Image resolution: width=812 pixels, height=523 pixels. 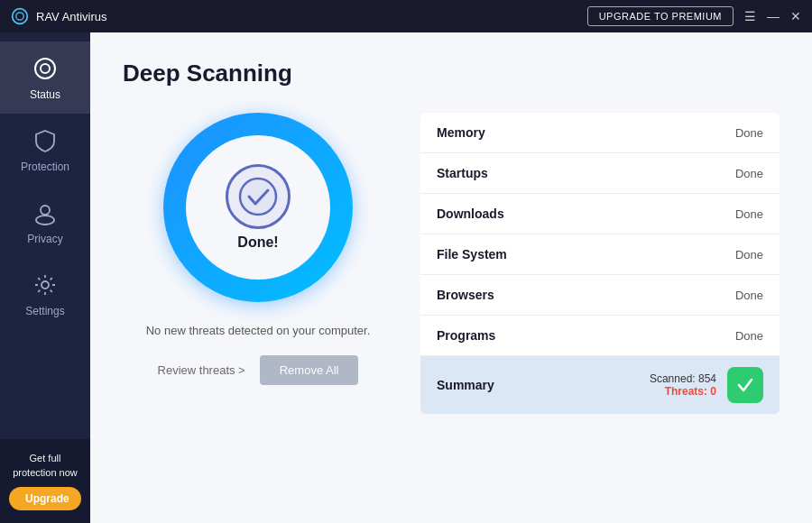 What do you see at coordinates (745, 385) in the screenshot?
I see `check-icon` at bounding box center [745, 385].